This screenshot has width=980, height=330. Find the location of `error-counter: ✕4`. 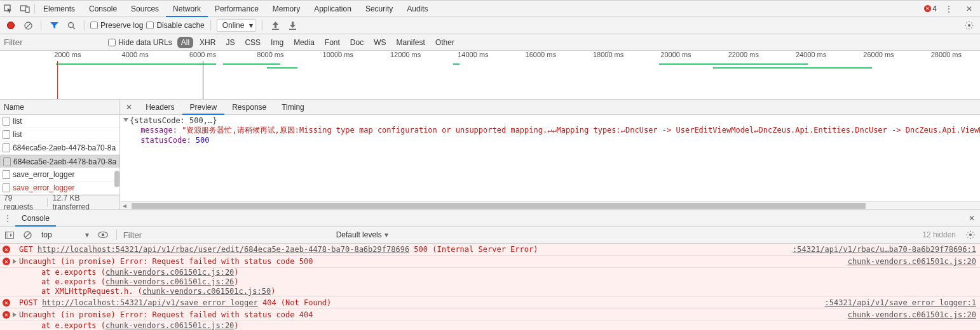

error-counter: ✕4 is located at coordinates (930, 9).